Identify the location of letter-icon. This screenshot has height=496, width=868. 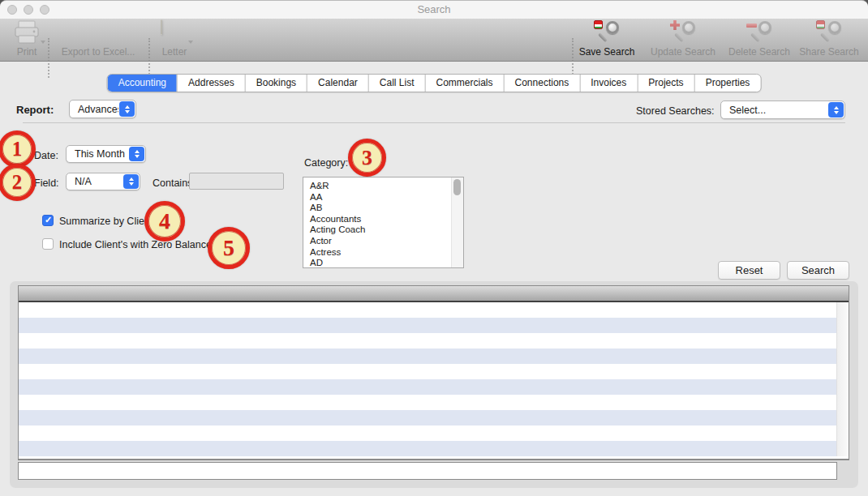
(174, 32).